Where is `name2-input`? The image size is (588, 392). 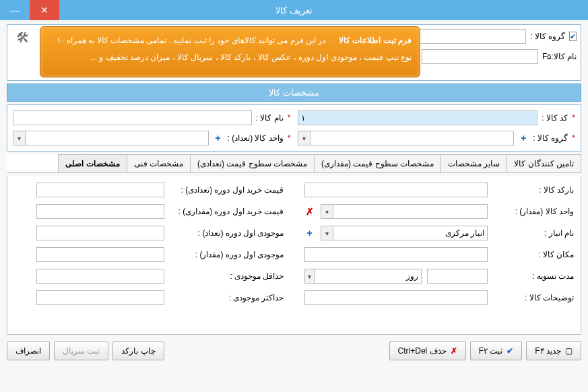
name2-input is located at coordinates (132, 118).